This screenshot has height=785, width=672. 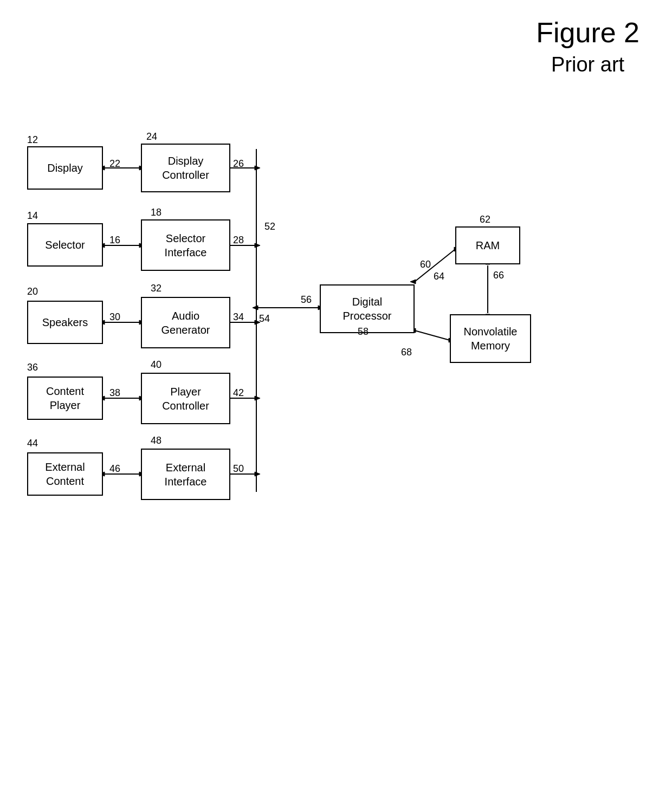 What do you see at coordinates (156, 365) in the screenshot?
I see `label-40: 40` at bounding box center [156, 365].